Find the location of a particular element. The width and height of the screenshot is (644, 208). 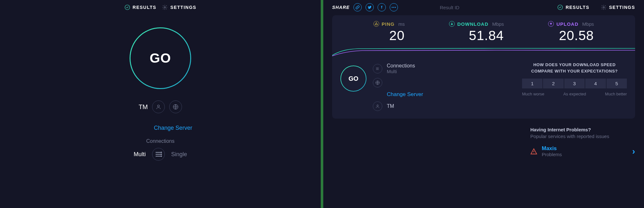

download-metric: DOWNLOAD Mbps 51.84 is located at coordinates (476, 32).